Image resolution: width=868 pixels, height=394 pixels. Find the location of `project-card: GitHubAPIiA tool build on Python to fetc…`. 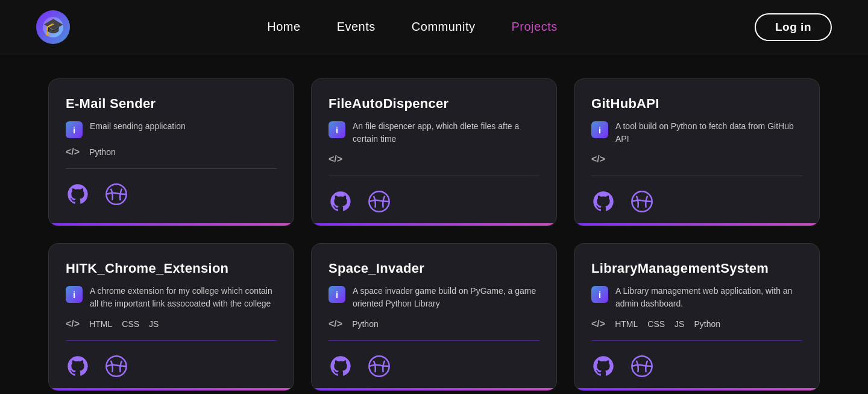

project-card: GitHubAPIiA tool build on Python to fetc… is located at coordinates (697, 152).